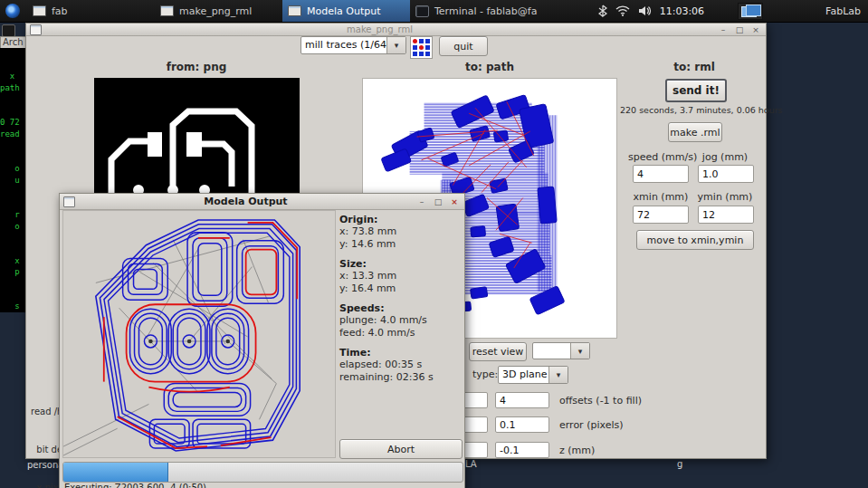  Describe the element at coordinates (471, 464) in the screenshot. I see `desktop-text-fragment: LA` at that location.